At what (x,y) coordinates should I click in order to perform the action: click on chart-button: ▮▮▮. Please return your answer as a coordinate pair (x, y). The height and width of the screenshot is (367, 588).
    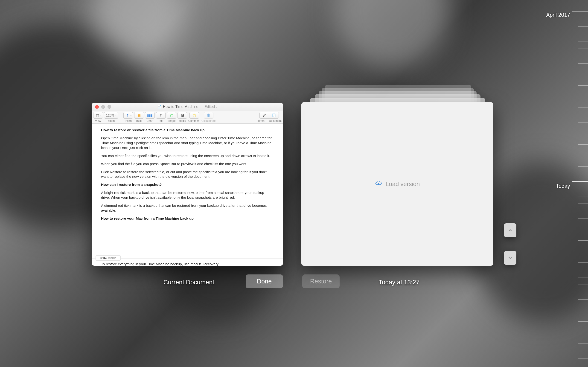
    Looking at the image, I should click on (150, 116).